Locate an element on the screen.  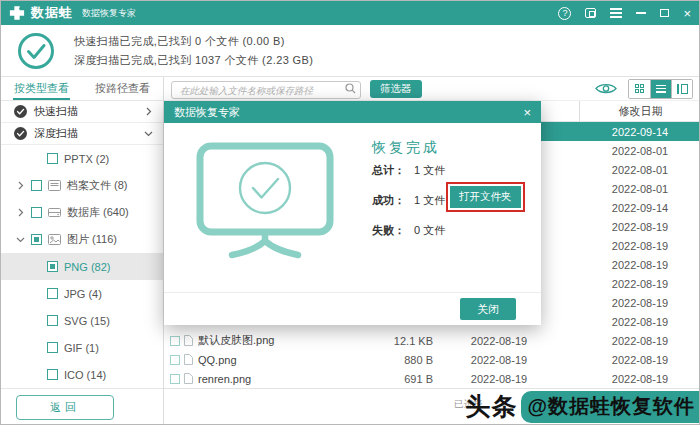
filter-button: 筛选器 is located at coordinates (396, 89).